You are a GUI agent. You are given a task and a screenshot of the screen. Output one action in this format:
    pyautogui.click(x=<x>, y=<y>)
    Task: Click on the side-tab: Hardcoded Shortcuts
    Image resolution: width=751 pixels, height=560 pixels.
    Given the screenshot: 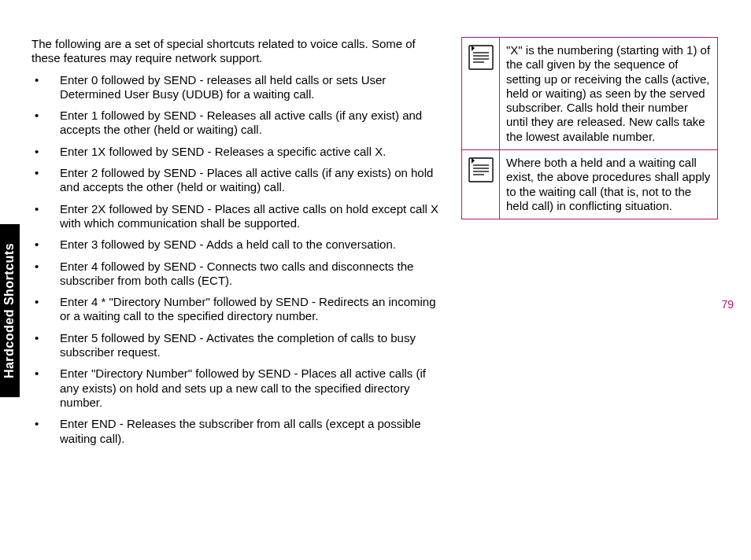 What is the action you would take?
    pyautogui.click(x=9, y=311)
    